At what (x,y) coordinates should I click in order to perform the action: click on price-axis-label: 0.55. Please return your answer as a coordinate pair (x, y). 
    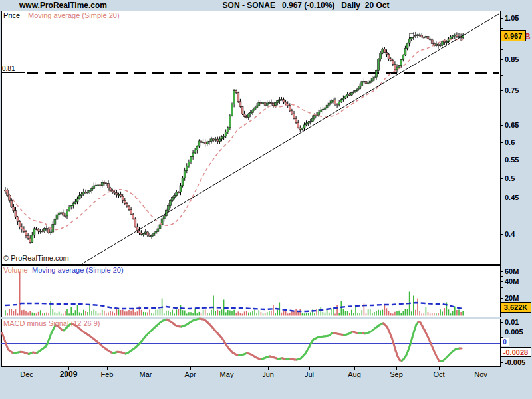
    Looking at the image, I should click on (512, 160).